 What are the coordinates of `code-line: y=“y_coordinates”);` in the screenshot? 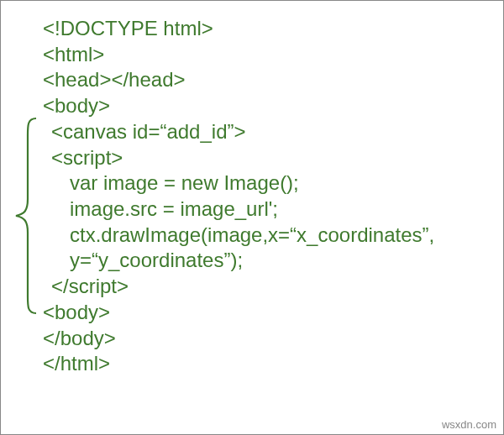 It's located at (273, 260).